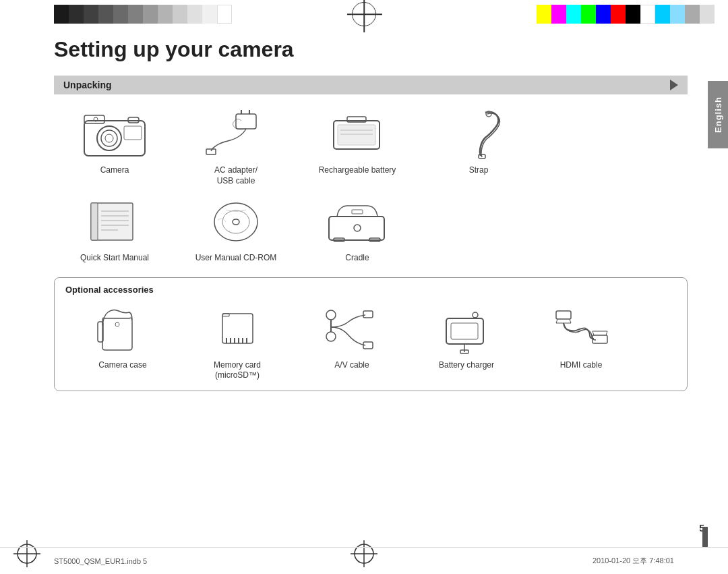 The height and width of the screenshot is (574, 728). What do you see at coordinates (357, 171) in the screenshot?
I see `battery-label: Rechargeable battery` at bounding box center [357, 171].